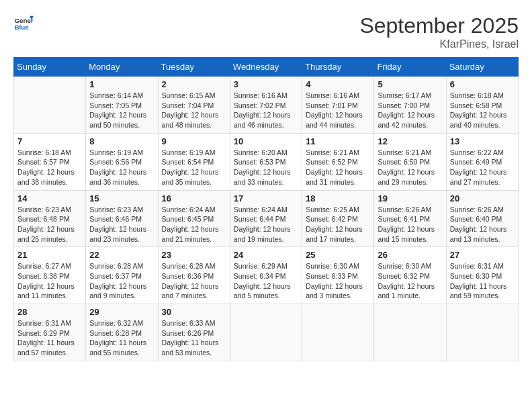  What do you see at coordinates (50, 333) in the screenshot?
I see `calendar-cell: 28Sunrise: 6:31 AM Sunset: 6:29 PM Dayli…` at bounding box center [50, 333].